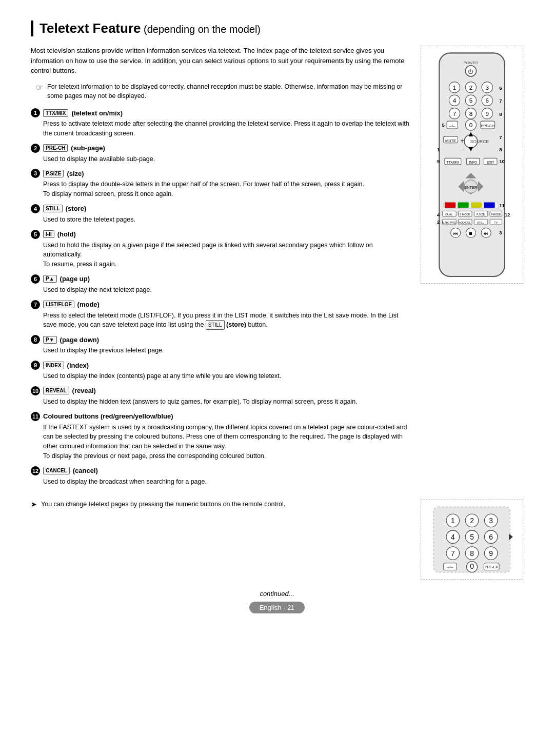 The height and width of the screenshot is (756, 554). What do you see at coordinates (221, 214) in the screenshot?
I see `feature-item-4: 4 STILL (store) Used to store the telete…` at bounding box center [221, 214].